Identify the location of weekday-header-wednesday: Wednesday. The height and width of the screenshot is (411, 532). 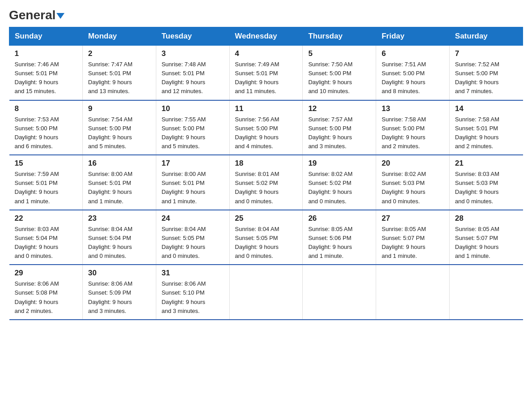
(266, 37).